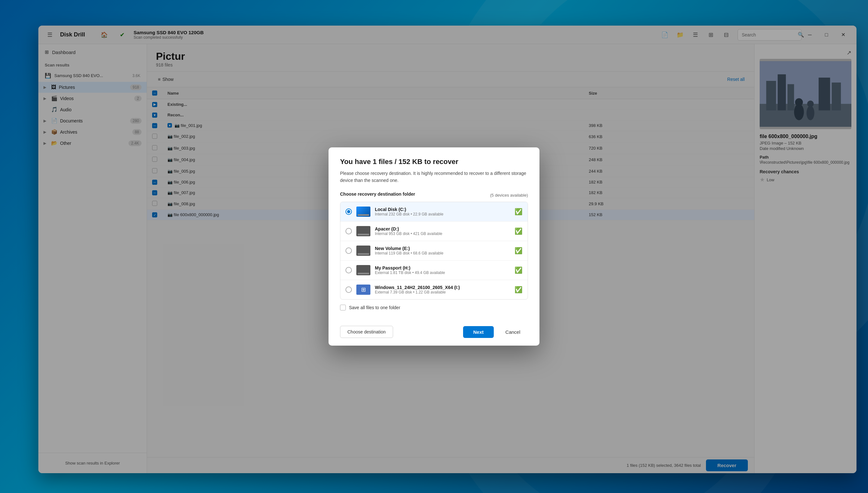 The width and height of the screenshot is (868, 493). Describe the element at coordinates (443, 231) in the screenshot. I see `device-info-1: Apacer (D:) Internal 953 GB disk • 421 G…` at that location.